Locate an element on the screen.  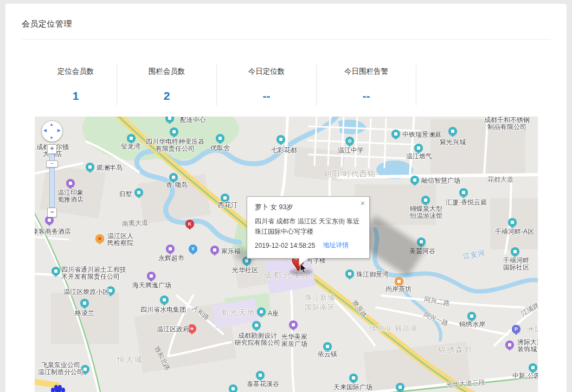
poi-label: 飞泉泵业公司温江制造分公司 is located at coordinates (61, 369).